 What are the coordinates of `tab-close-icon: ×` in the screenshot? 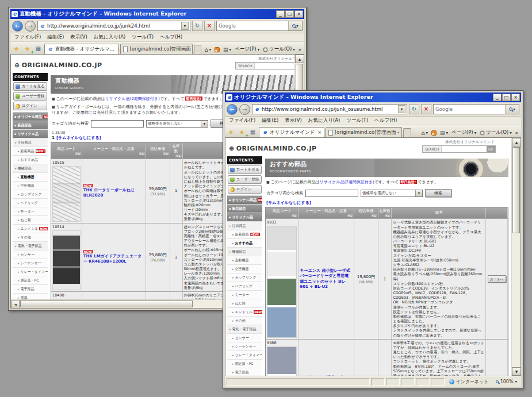 It's located at (320, 132).